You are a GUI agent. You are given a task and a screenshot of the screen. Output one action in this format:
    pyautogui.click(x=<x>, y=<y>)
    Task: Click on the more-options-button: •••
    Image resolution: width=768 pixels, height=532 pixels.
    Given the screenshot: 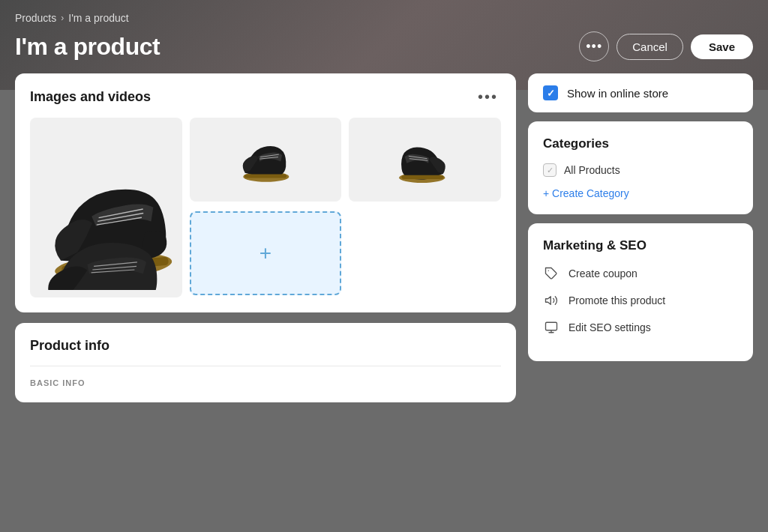 What is the action you would take?
    pyautogui.click(x=594, y=46)
    